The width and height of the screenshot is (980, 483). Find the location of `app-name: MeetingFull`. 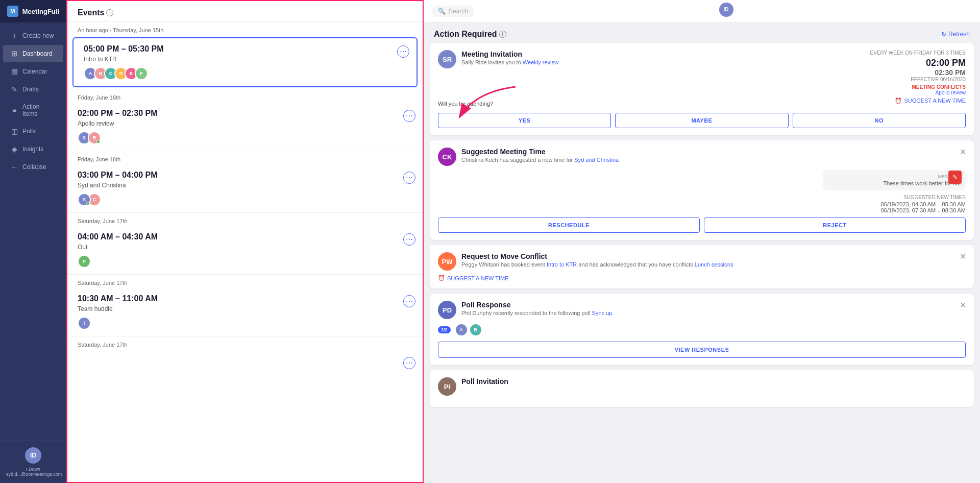

app-name: MeetingFull is located at coordinates (41, 11).